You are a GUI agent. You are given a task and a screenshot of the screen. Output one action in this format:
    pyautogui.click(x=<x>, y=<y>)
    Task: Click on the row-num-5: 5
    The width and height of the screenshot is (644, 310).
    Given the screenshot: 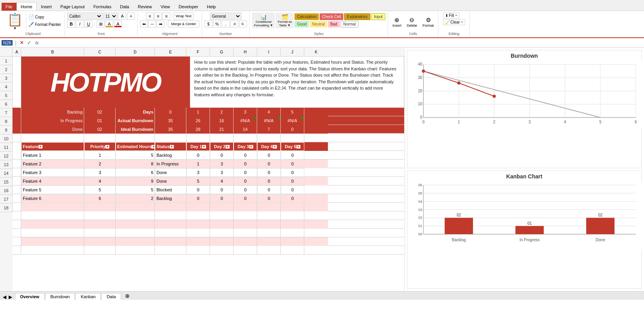 What is the action you would take?
    pyautogui.click(x=6, y=95)
    